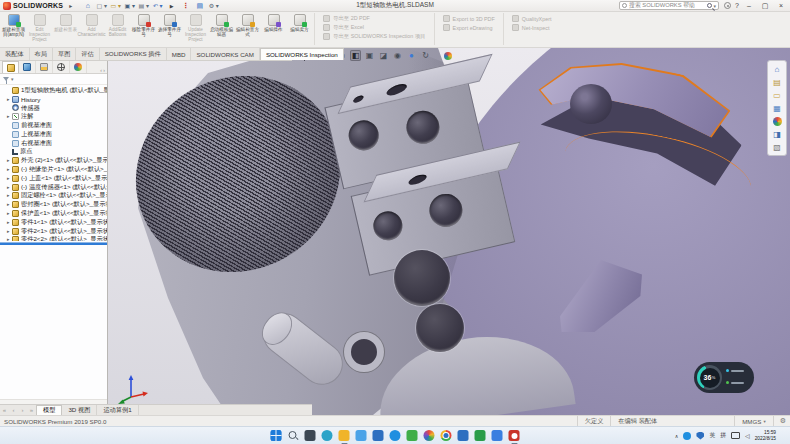 The width and height of the screenshot is (790, 444). I want to click on ribbon-tab: SOLIDWORKS CAM, so click(225, 54).